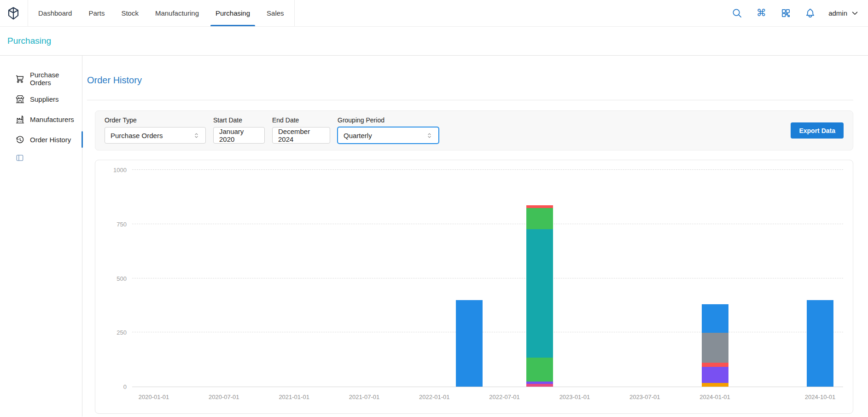  I want to click on tab-sales: Sales, so click(275, 13).